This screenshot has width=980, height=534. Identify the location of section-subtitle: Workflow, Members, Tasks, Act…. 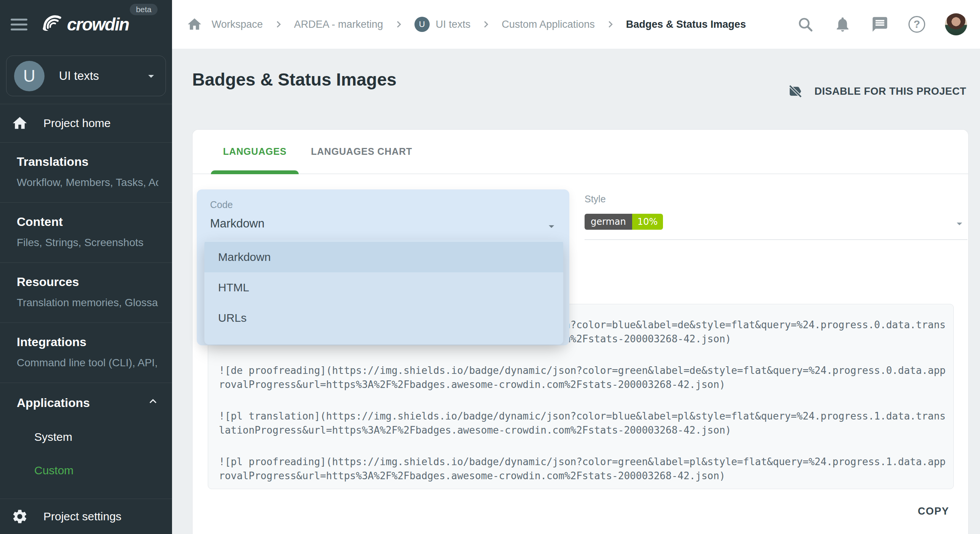
(88, 183).